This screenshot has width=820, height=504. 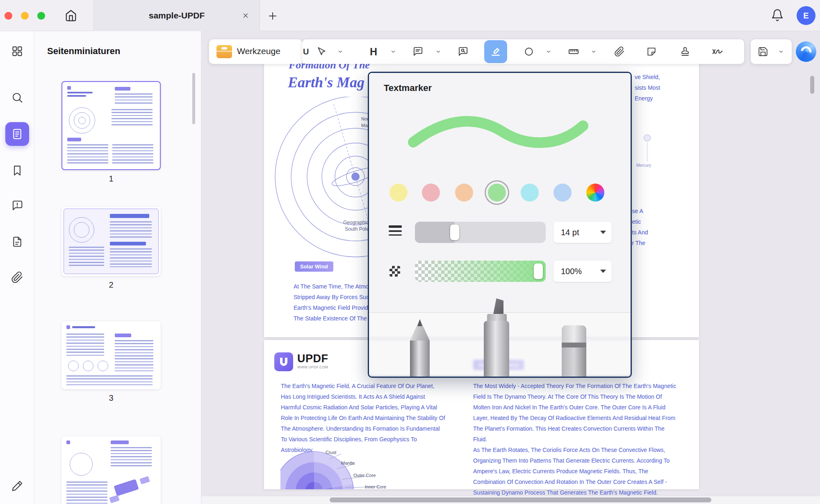 What do you see at coordinates (301, 362) in the screenshot?
I see `updf-logo: UPDF WWW.UPDF.COM` at bounding box center [301, 362].